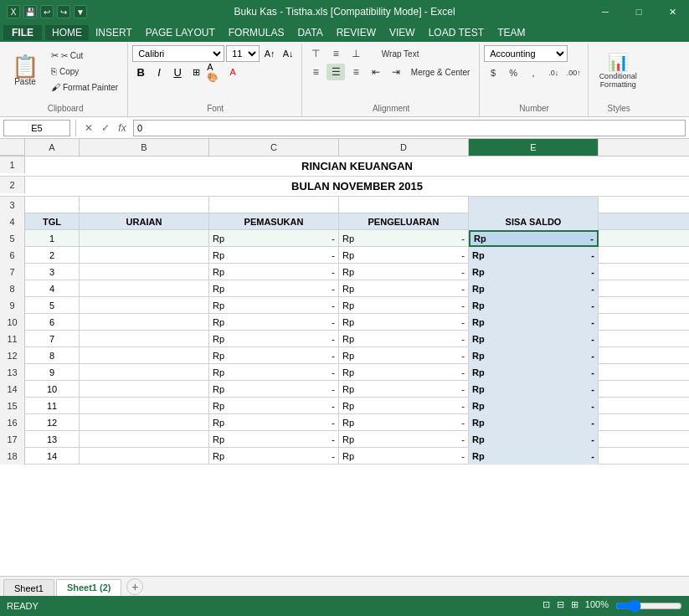 This screenshot has width=689, height=616. What do you see at coordinates (639, 12) in the screenshot?
I see `maximize-button: □` at bounding box center [639, 12].